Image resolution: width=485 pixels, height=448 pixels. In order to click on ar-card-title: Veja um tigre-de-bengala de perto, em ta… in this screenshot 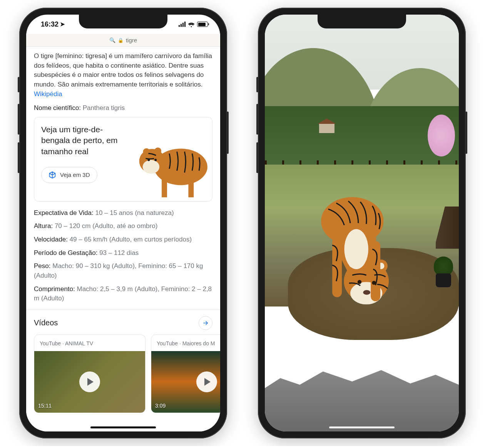, I will do `click(84, 141)`.